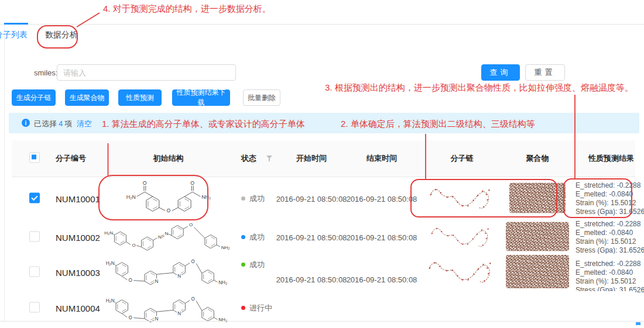 The image size is (644, 328). Describe the element at coordinates (269, 158) in the screenshot. I see `filter-icon` at that location.